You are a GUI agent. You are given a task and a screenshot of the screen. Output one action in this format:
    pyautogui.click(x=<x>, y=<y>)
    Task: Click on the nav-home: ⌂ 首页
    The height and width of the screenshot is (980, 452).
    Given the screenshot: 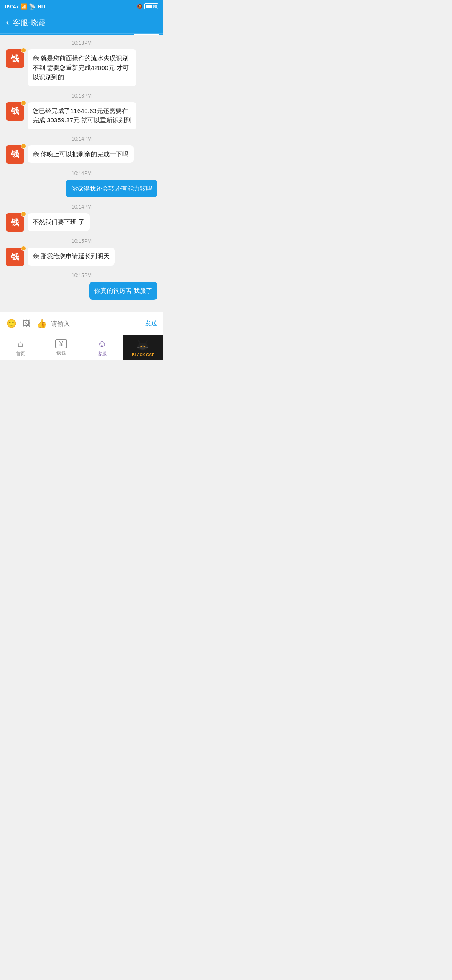 What is the action you would take?
    pyautogui.click(x=21, y=348)
    